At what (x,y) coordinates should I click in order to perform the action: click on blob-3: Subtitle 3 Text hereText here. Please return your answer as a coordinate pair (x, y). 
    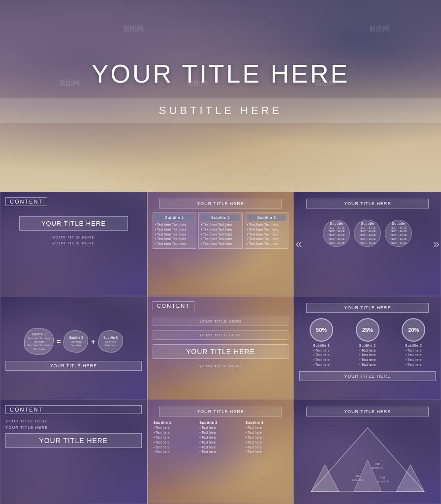
    Looking at the image, I should click on (111, 341).